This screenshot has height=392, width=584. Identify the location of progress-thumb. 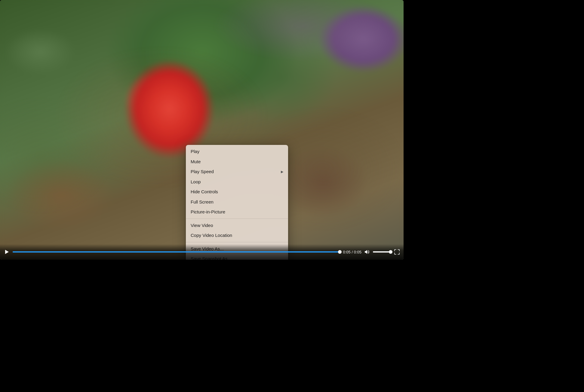
(340, 252).